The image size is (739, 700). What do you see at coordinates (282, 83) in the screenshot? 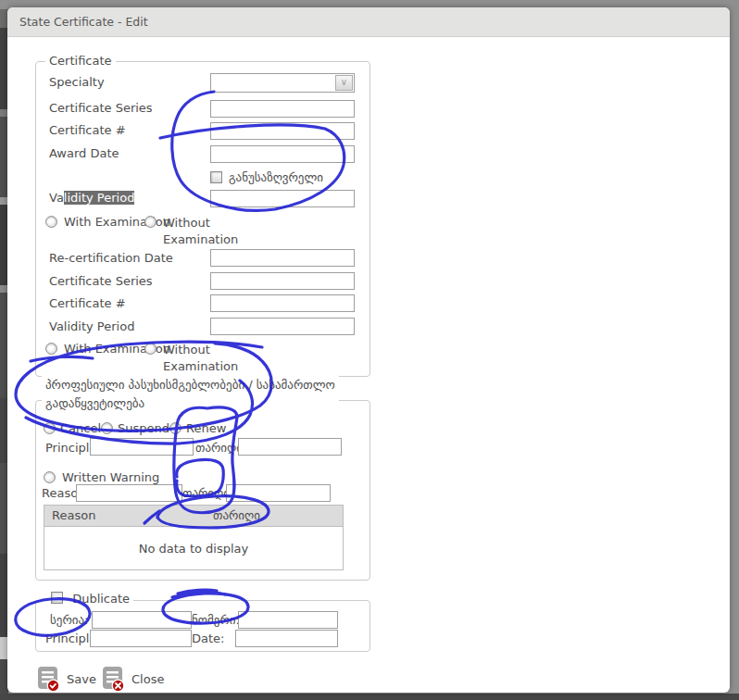
I see `specialty-select: ∨` at bounding box center [282, 83].